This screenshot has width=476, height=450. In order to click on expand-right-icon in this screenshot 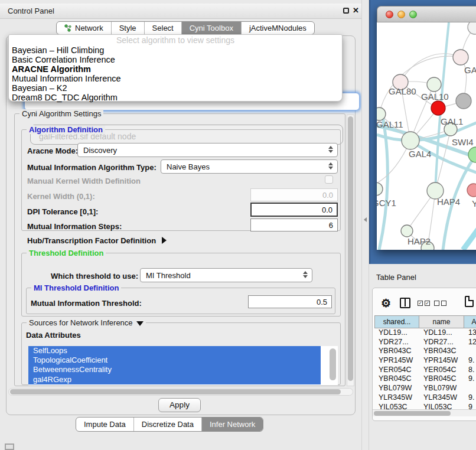, I will do `click(164, 240)`.